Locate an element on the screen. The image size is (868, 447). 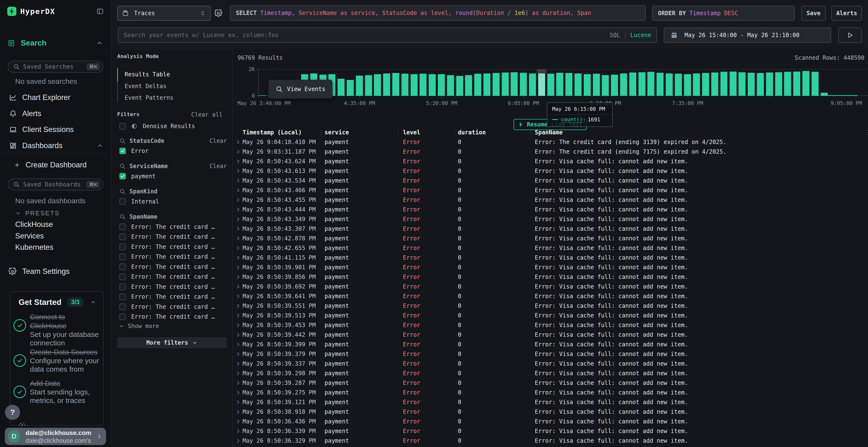
table-row: May 26 8:50:39.275 PMpaymentError0Error:… is located at coordinates (551, 392).